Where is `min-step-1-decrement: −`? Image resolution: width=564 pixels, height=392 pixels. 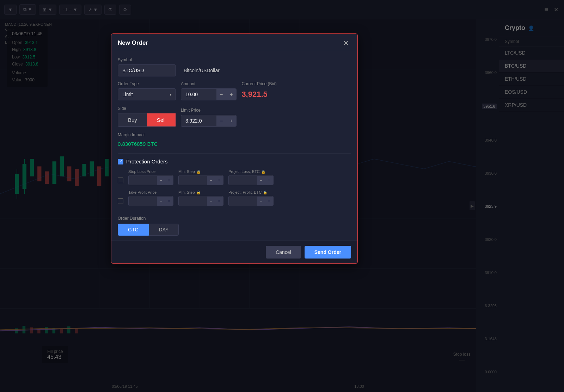 min-step-1-decrement: − is located at coordinates (211, 180).